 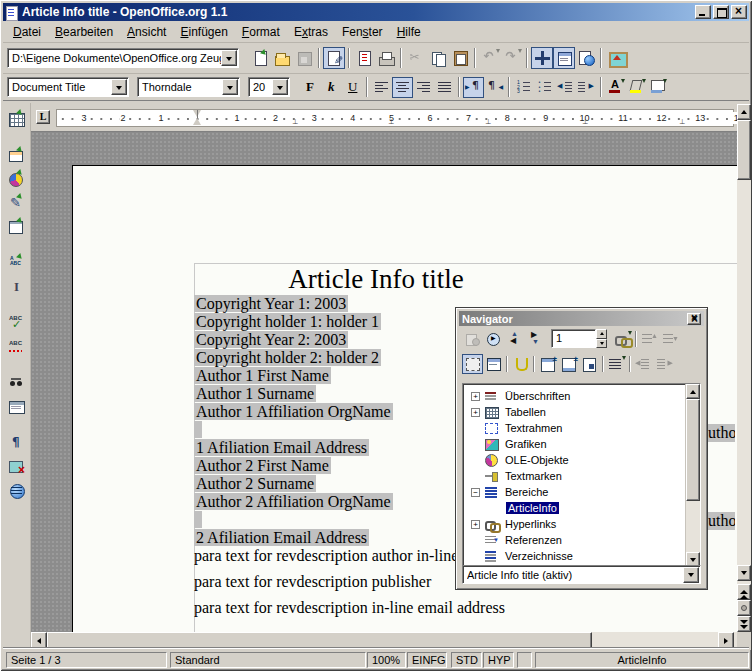 What do you see at coordinates (17, 287) in the screenshot?
I see `direct-cursor-button` at bounding box center [17, 287].